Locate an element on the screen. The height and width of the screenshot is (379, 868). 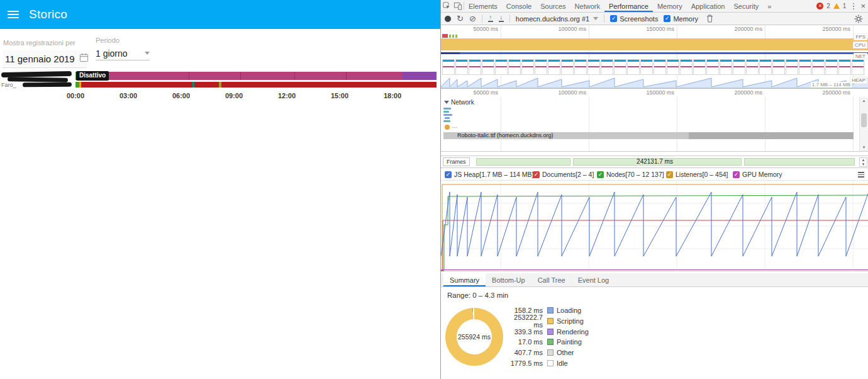
counter-js-heap: JS Heap[1.7 MB – 114 MB] is located at coordinates (489, 174).